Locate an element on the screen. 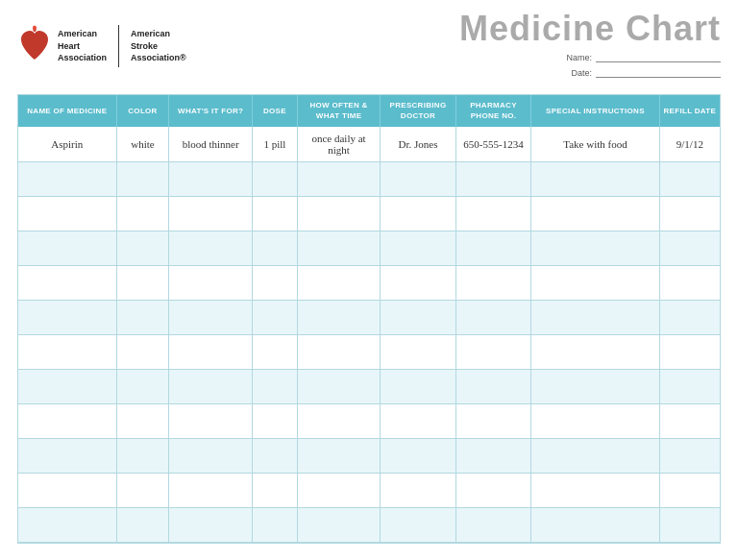  logo-line5: Stroke is located at coordinates (159, 46).